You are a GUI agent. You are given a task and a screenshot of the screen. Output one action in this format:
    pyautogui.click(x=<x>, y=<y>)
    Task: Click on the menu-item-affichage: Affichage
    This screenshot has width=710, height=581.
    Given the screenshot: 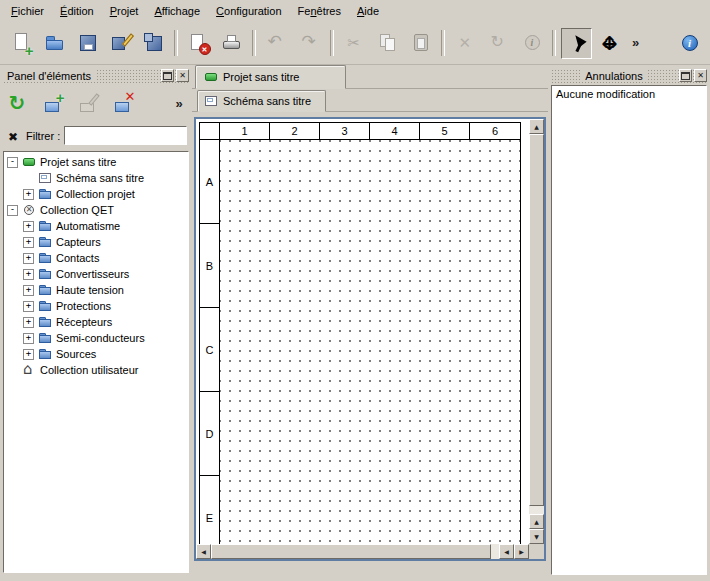 What is the action you would take?
    pyautogui.click(x=177, y=11)
    